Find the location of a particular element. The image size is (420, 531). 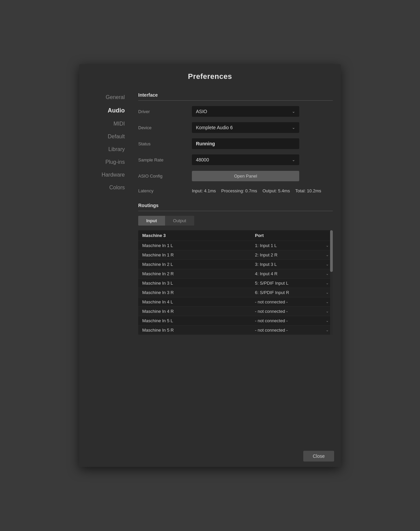

routing-table-wrapper: Maschine 3 Port Maschine In 1 L 1: Input… is located at coordinates (235, 283).